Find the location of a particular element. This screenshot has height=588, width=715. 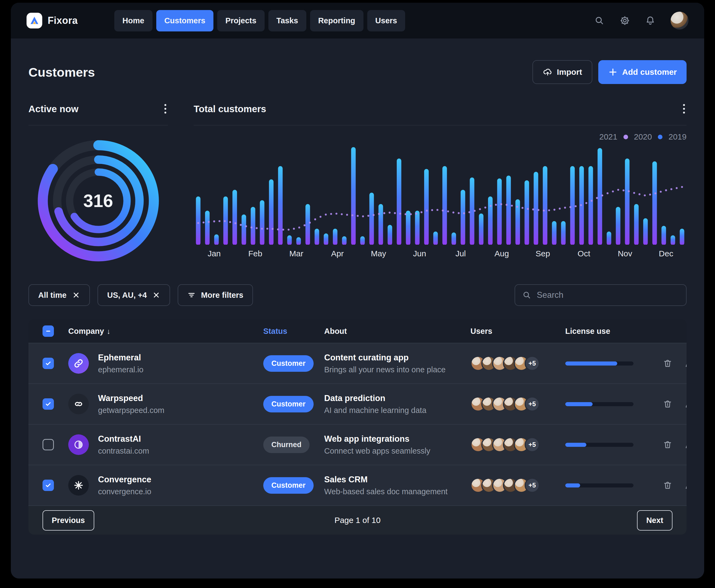

page-indicator: Page 1 of 10 is located at coordinates (358, 520).